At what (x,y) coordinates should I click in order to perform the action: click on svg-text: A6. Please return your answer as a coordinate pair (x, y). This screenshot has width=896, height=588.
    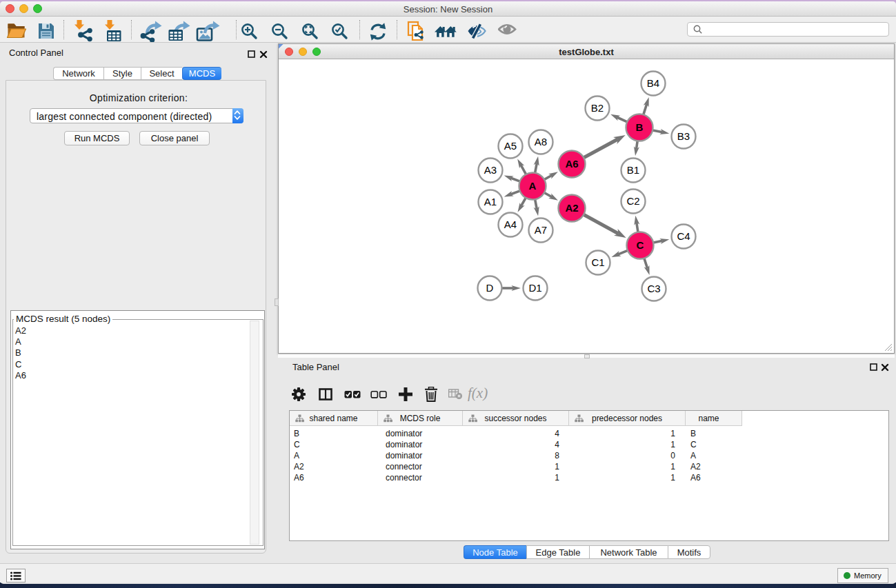
    Looking at the image, I should click on (571, 164).